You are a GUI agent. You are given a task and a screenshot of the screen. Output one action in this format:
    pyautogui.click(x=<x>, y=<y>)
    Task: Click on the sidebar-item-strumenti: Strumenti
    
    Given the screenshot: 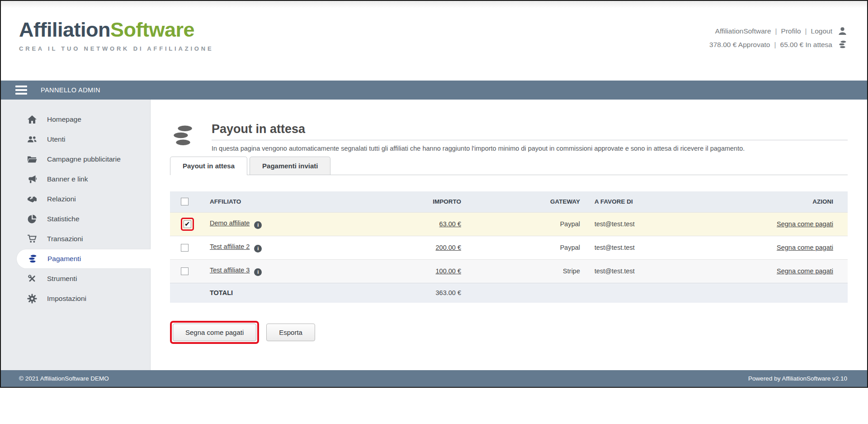 What is the action you would take?
    pyautogui.click(x=75, y=279)
    